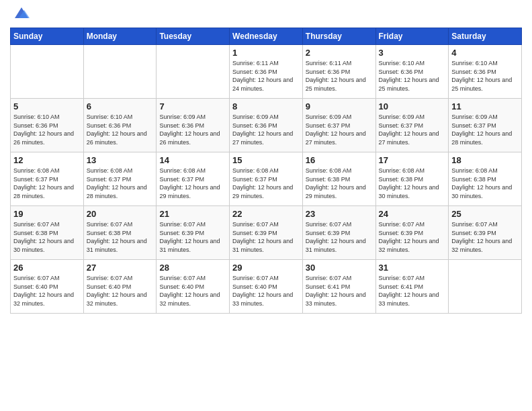 The height and width of the screenshot is (411, 532). What do you see at coordinates (266, 160) in the screenshot?
I see `day-number: 15` at bounding box center [266, 160].